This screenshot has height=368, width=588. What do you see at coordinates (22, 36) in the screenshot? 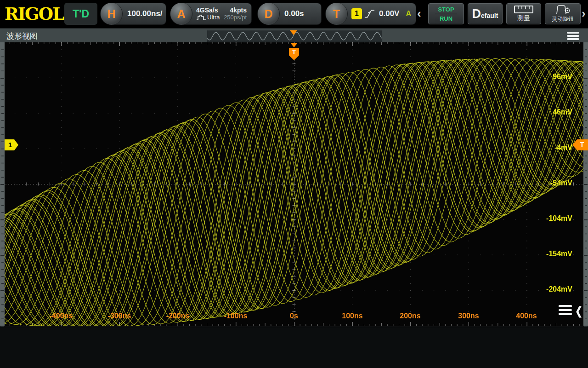
I see `view-title: 波形视图` at bounding box center [22, 36].